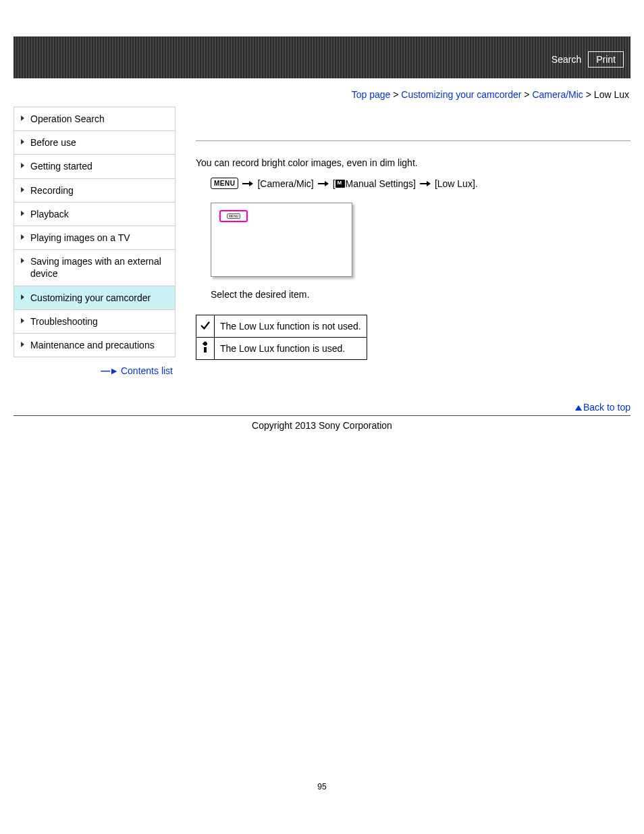  Describe the element at coordinates (579, 408) in the screenshot. I see `triangle-up-icon` at that location.